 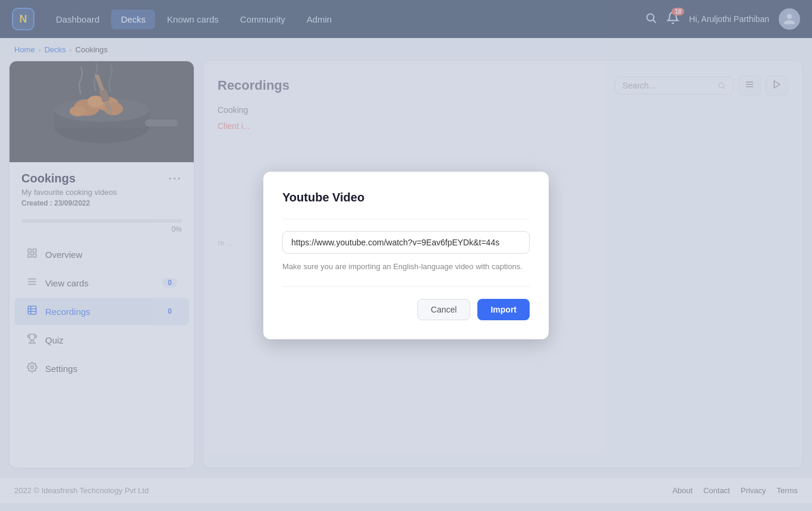 What do you see at coordinates (406, 267) in the screenshot?
I see `modal-hint: Make sure you are importing an English-l…` at bounding box center [406, 267].